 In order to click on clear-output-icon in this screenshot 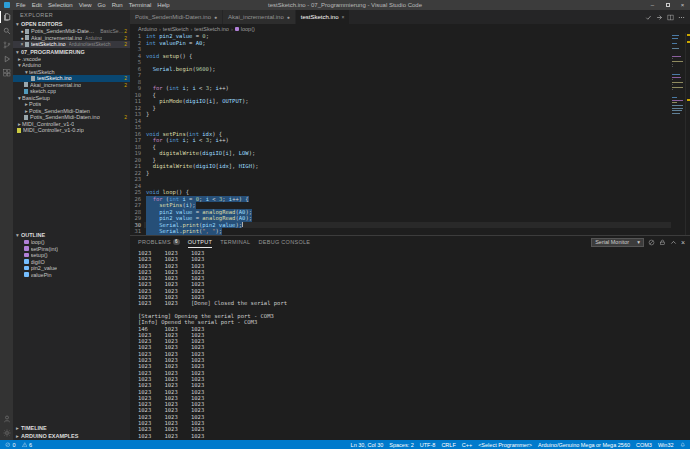, I will do `click(652, 242)`.